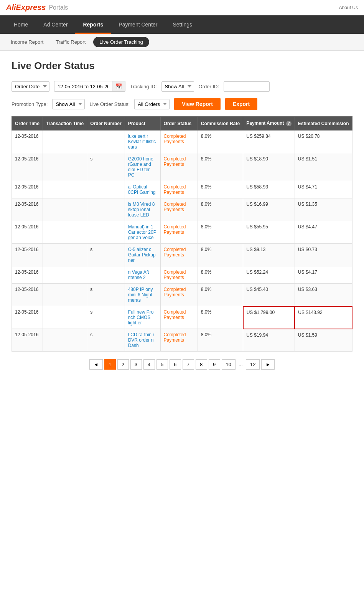 The width and height of the screenshot is (364, 608). Describe the element at coordinates (64, 124) in the screenshot. I see `col-transaction-time: Transaction Time` at that location.